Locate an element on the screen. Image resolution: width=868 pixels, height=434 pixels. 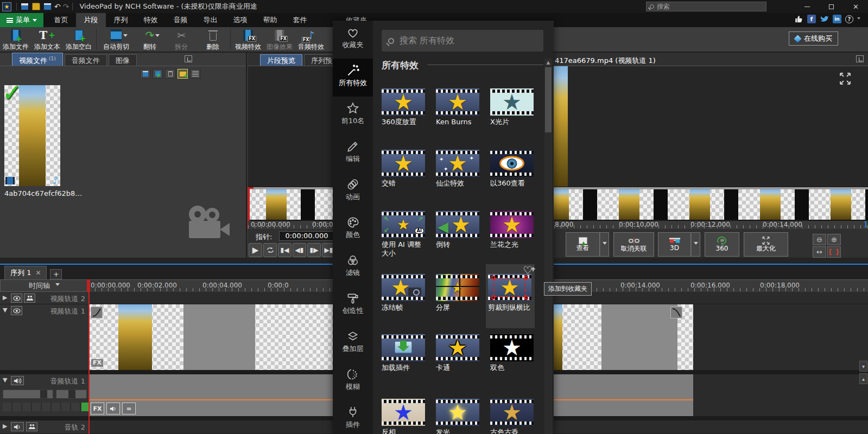
minimize-button is located at coordinates (807, 7).